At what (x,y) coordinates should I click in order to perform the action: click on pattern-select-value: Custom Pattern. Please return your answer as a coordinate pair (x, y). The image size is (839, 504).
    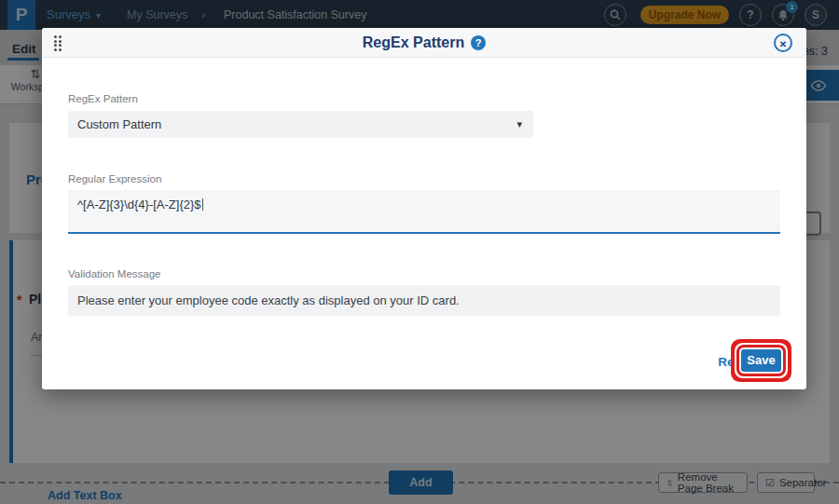
    Looking at the image, I should click on (119, 125).